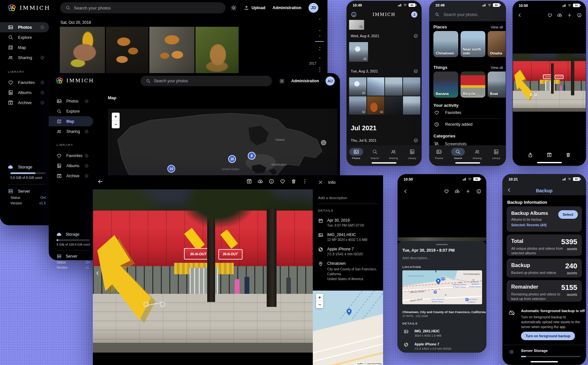  What do you see at coordinates (324, 143) in the screenshot?
I see `map-cluster-marker` at bounding box center [324, 143].